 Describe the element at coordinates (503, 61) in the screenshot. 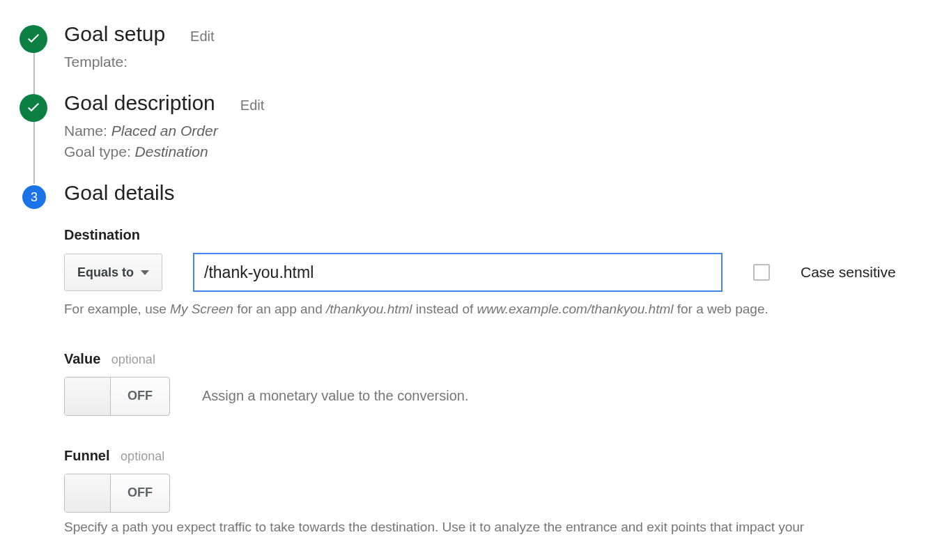

I see `step-summary: Template:` at that location.